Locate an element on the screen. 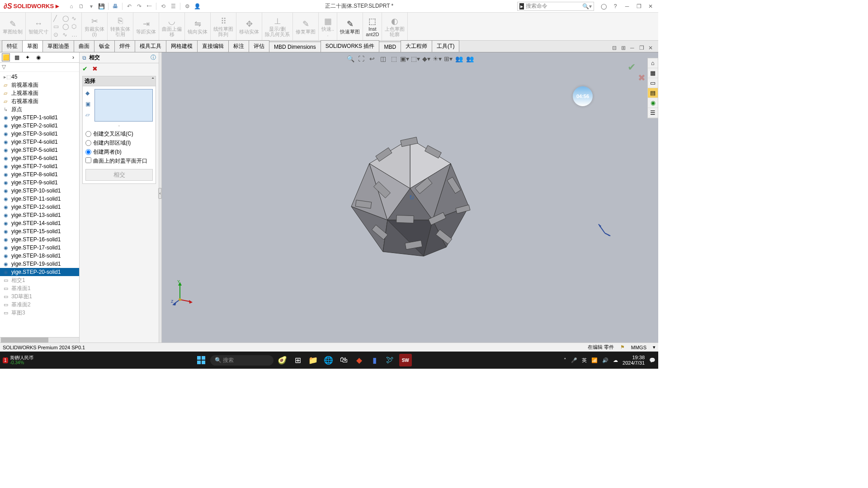  ribbon-剪裁实体(I): ✂剪裁实体(I) is located at coordinates (95, 26).